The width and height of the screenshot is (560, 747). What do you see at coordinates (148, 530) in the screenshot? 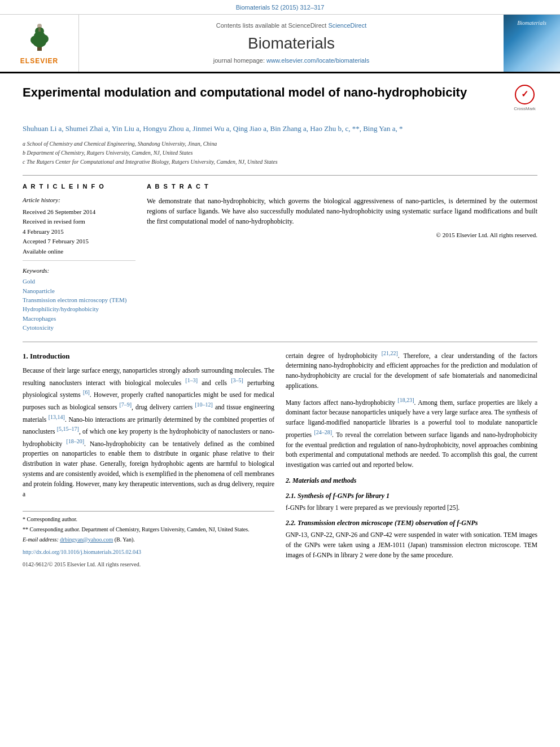
I see `footnote-corresponding-2: ** Corresponding author. Department of C…` at bounding box center [148, 530].